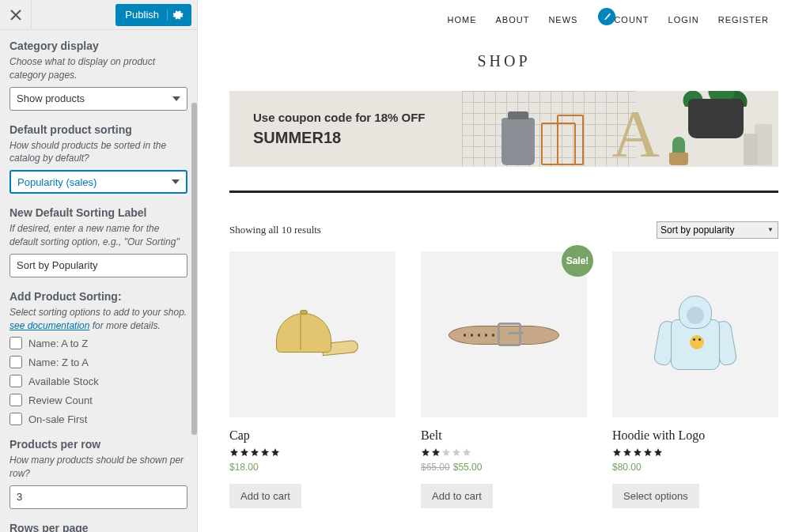 This screenshot has height=532, width=810. I want to click on cap-illustration, so click(312, 334).